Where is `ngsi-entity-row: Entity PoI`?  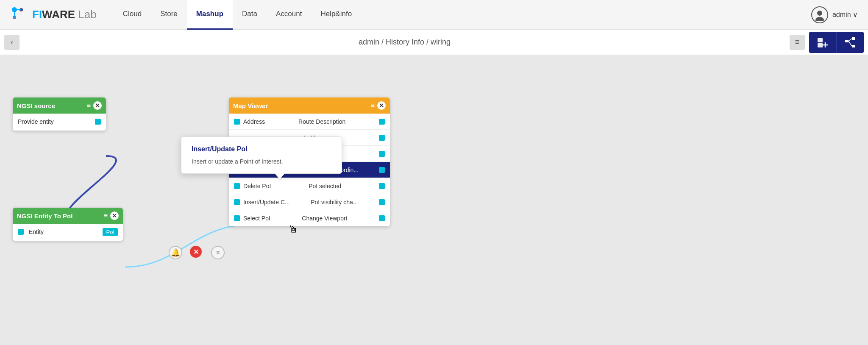
ngsi-entity-row: Entity PoI is located at coordinates (68, 232).